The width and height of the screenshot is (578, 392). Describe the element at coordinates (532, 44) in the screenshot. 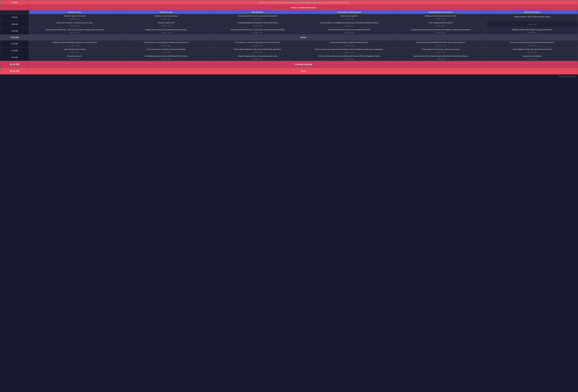

I see `session-1115-industry: Ryanair uses machine learning to innovat…` at that location.